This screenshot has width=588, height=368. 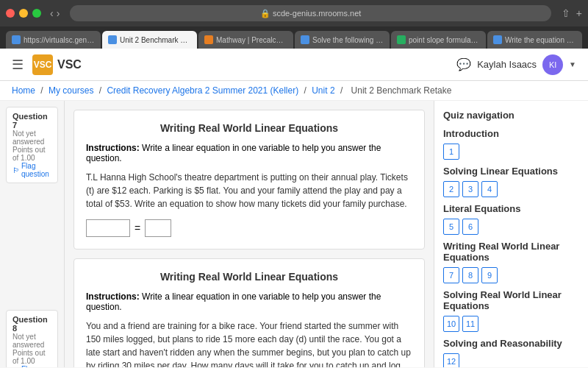 What do you see at coordinates (438, 40) in the screenshot?
I see `browser-tab: point slope formula - Google Se...` at bounding box center [438, 40].